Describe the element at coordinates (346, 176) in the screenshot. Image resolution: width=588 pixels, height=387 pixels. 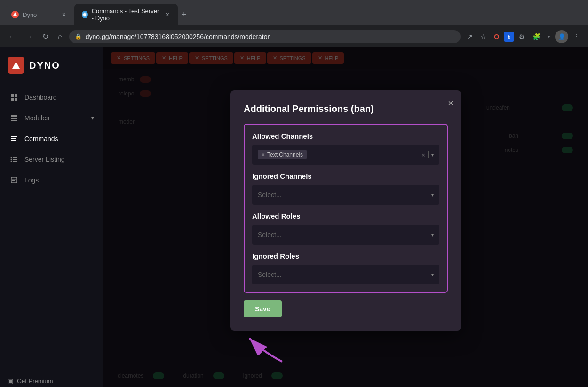
I see `ignored-channels-label: Ignored Channels` at that location.